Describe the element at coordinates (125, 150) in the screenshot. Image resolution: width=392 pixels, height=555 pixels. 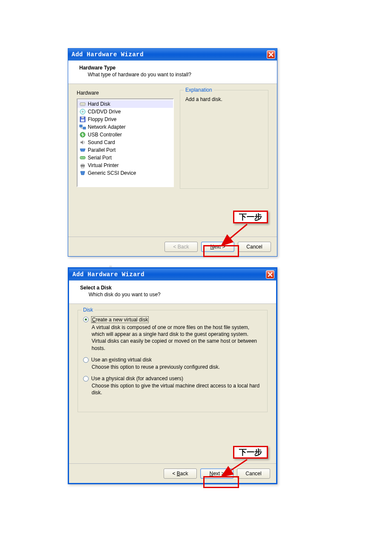
I see `list-item-parallel: Parallel Port` at that location.